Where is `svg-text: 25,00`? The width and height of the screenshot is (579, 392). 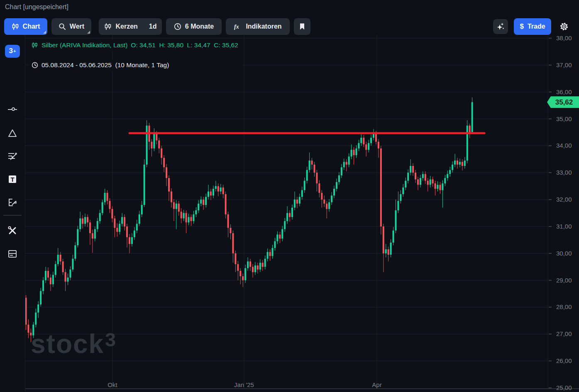 svg-text: 25,00 is located at coordinates (564, 387).